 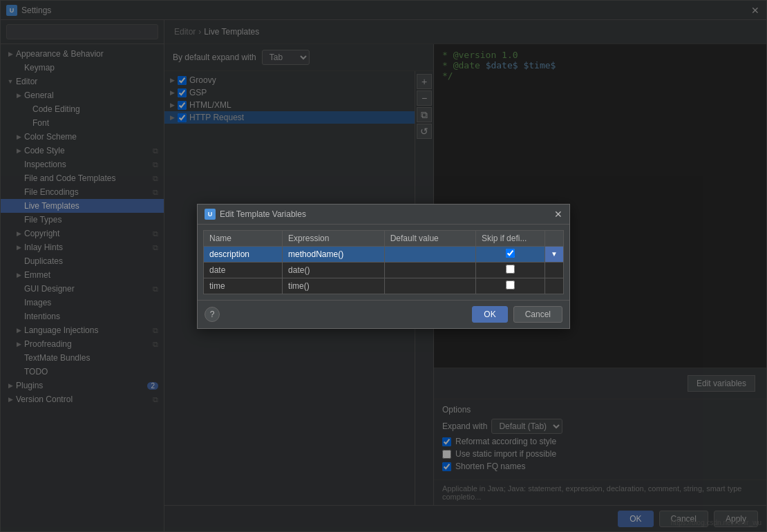 What do you see at coordinates (558, 214) in the screenshot?
I see `modal-close-button: ✕` at bounding box center [558, 214].